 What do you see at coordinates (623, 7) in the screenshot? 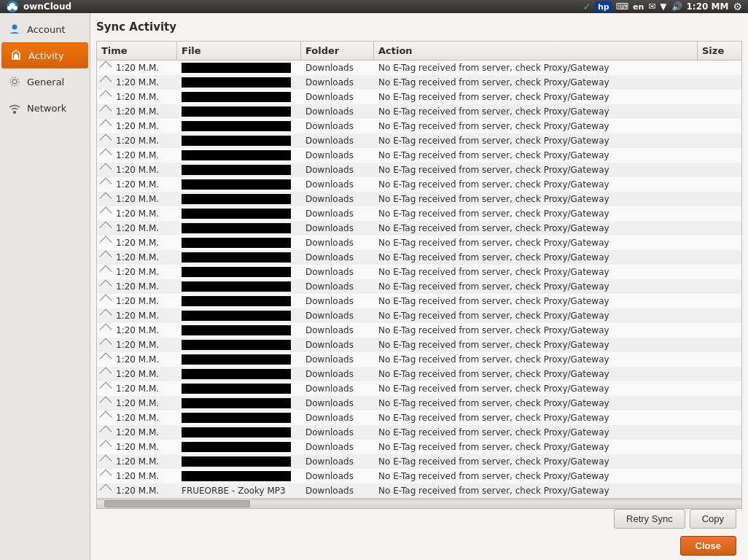
I see `keyboard-icon: ⌨` at bounding box center [623, 7].